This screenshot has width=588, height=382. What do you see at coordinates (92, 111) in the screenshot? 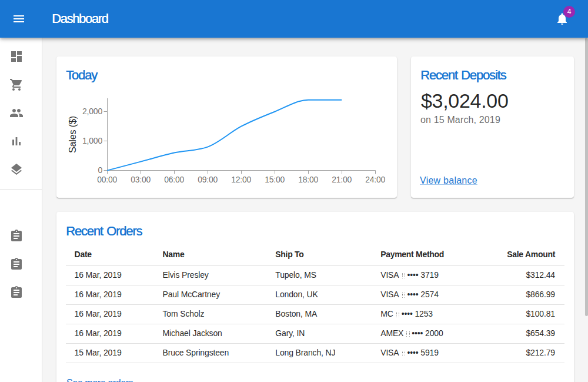
I see `svg-text: 2,000` at bounding box center [92, 111].